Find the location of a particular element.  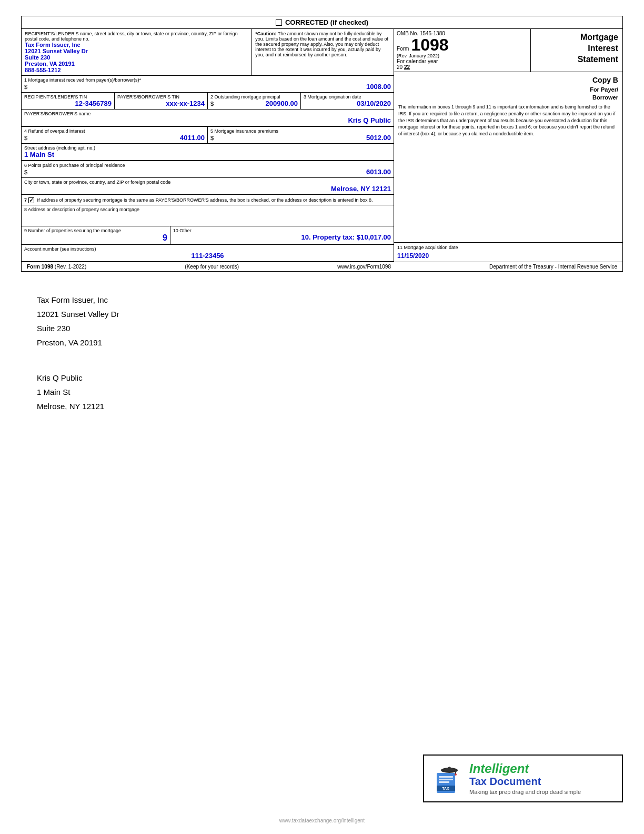

payer-name-label: PAYER'S/BORROWER'S name is located at coordinates (207, 114).